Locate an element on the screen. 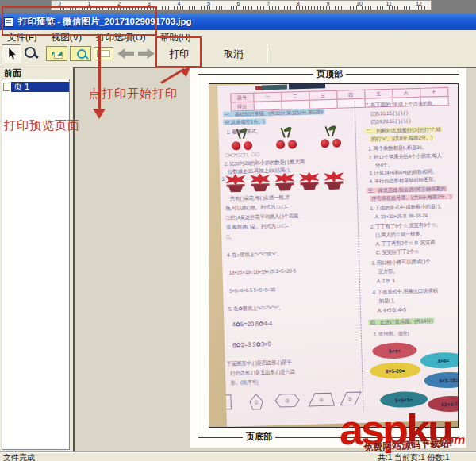  worksheet-text-line: 二、判断对话,我最行!(对的打“√”,错 is located at coordinates (404, 130).